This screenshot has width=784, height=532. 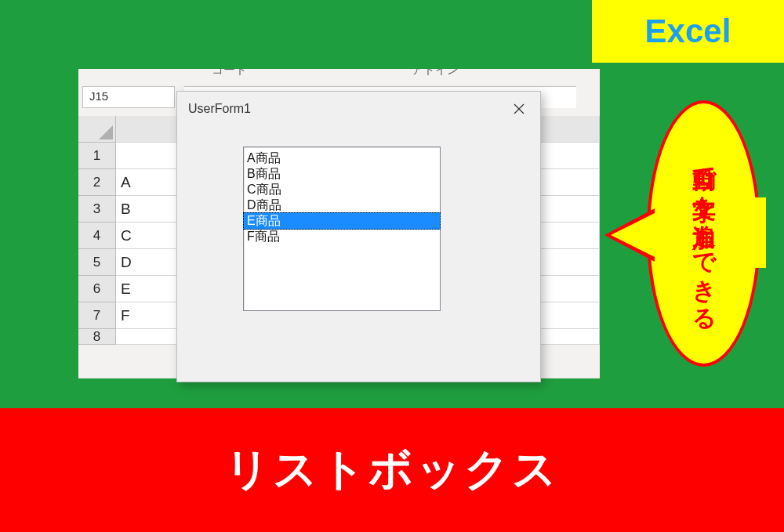 I want to click on bubble-line1: 自動で文字を, so click(x=704, y=178).